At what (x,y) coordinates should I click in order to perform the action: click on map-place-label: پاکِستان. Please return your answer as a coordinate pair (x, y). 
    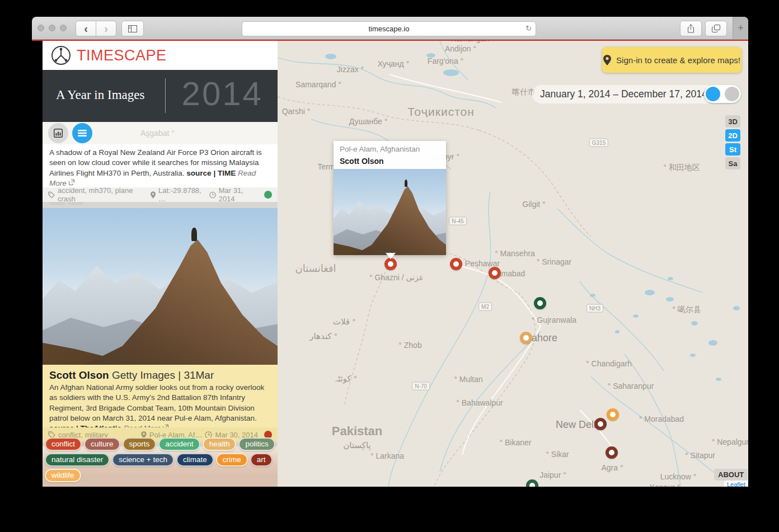
    Looking at the image, I should click on (357, 445).